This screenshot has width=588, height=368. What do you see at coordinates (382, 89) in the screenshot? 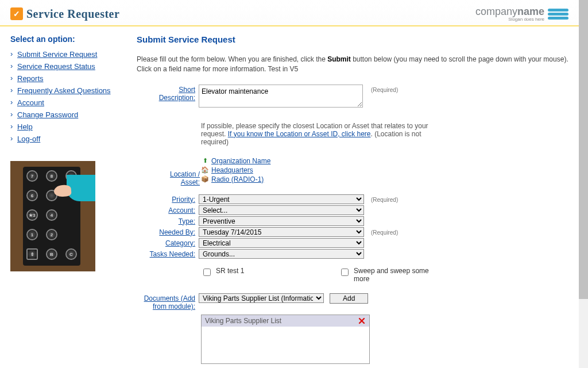
I see `required-marker: (Required)` at bounding box center [382, 89].